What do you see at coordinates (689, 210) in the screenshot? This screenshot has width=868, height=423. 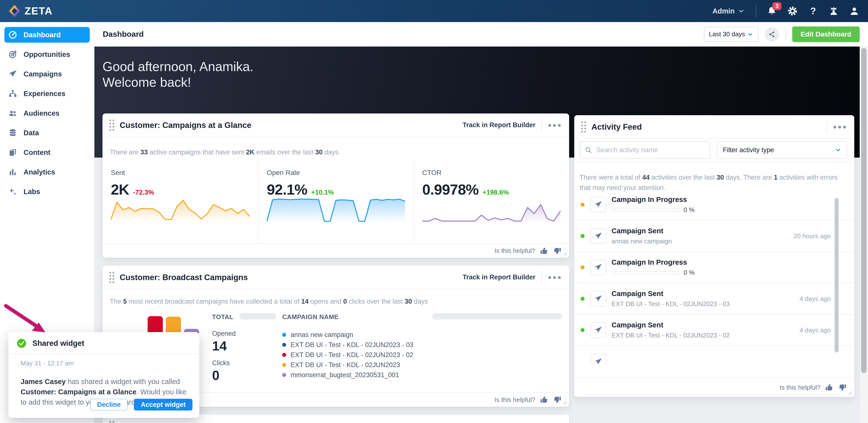 I see `progress-value: 0 %` at bounding box center [689, 210].